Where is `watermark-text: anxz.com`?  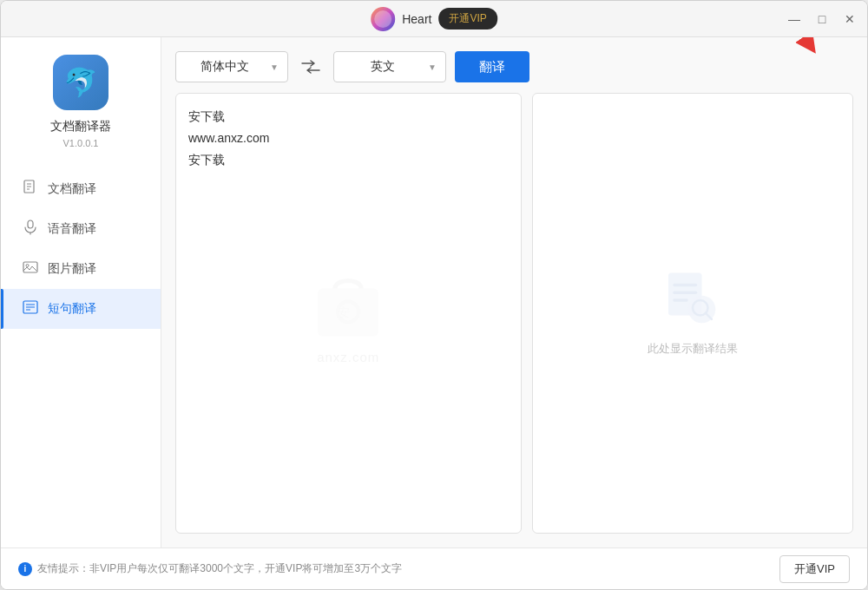 watermark-text: anxz.com is located at coordinates (348, 357).